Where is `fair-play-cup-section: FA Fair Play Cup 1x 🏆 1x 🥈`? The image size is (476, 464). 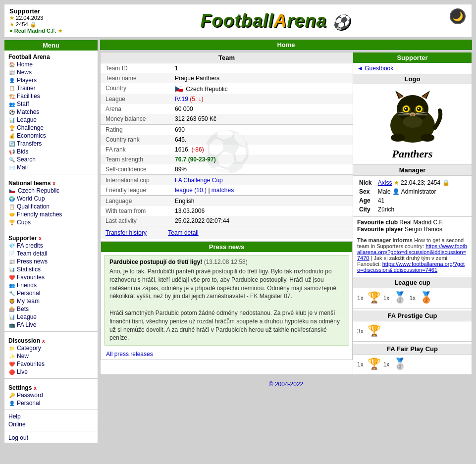
fair-play-cup-section: FA Fair Play Cup 1x 🏆 1x 🥈 is located at coordinates (412, 358).